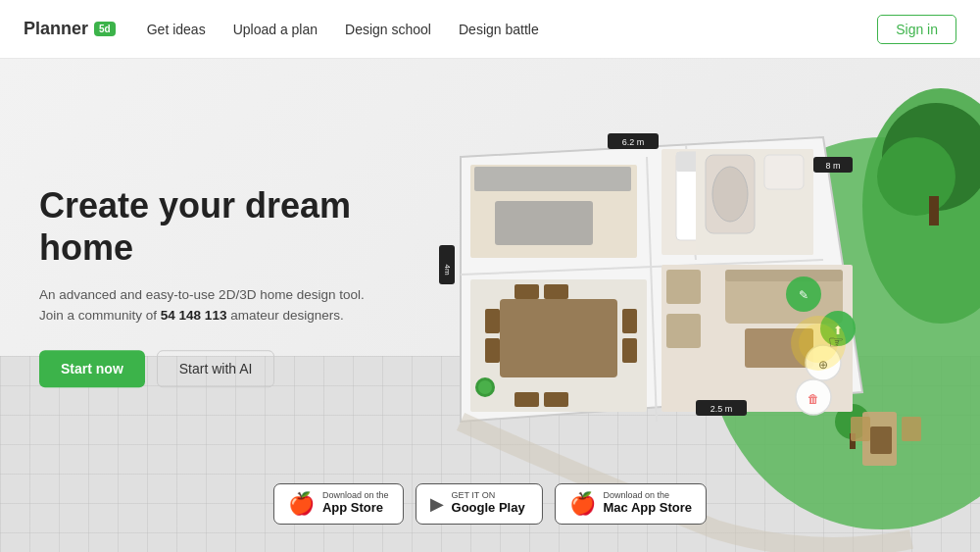 This screenshot has height=552, width=980. What do you see at coordinates (917, 29) in the screenshot?
I see `signin-button: Sign in` at bounding box center [917, 29].